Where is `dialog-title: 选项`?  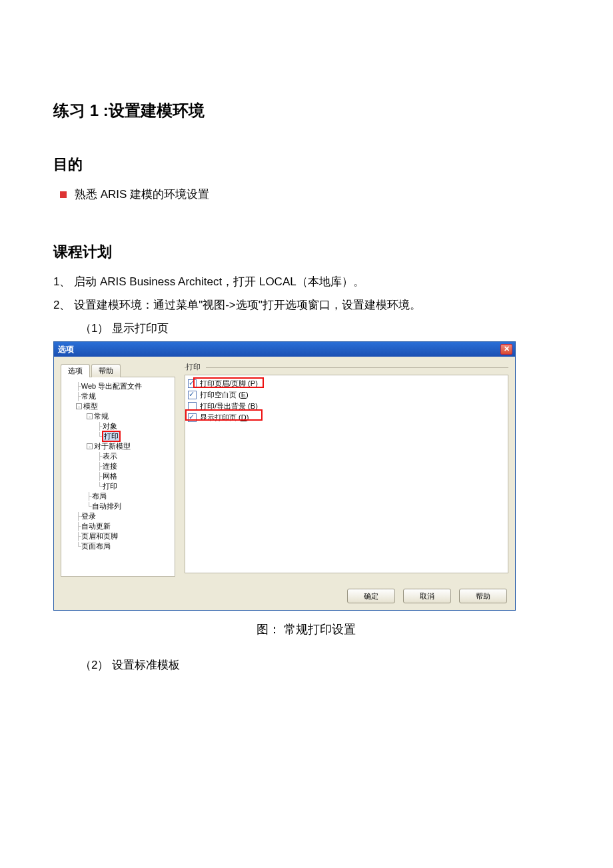 dialog-title: 选项 is located at coordinates (66, 349).